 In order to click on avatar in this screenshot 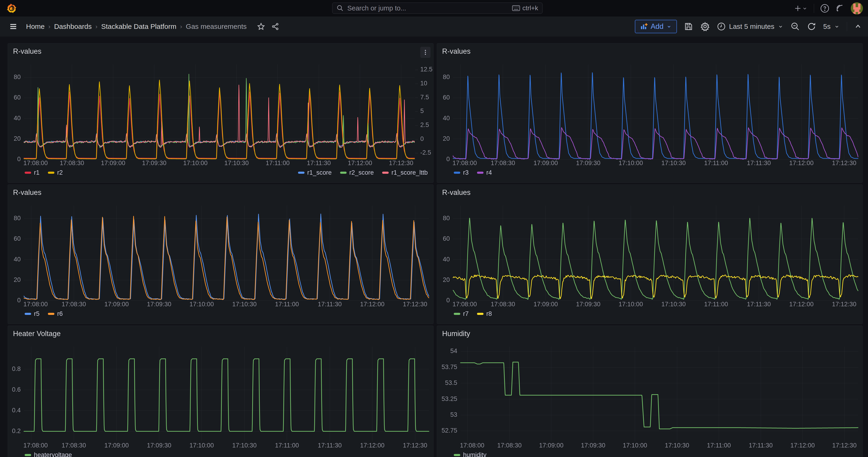, I will do `click(857, 8)`.